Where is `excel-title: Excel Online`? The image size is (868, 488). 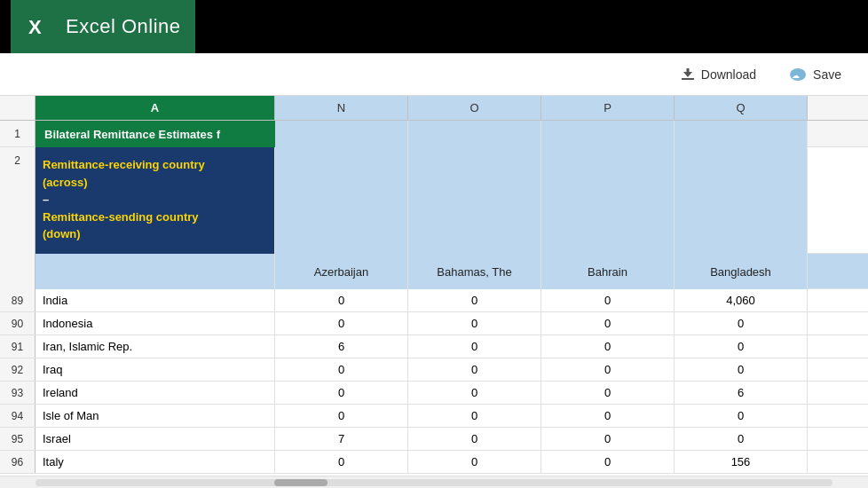
excel-title: Excel Online is located at coordinates (123, 27).